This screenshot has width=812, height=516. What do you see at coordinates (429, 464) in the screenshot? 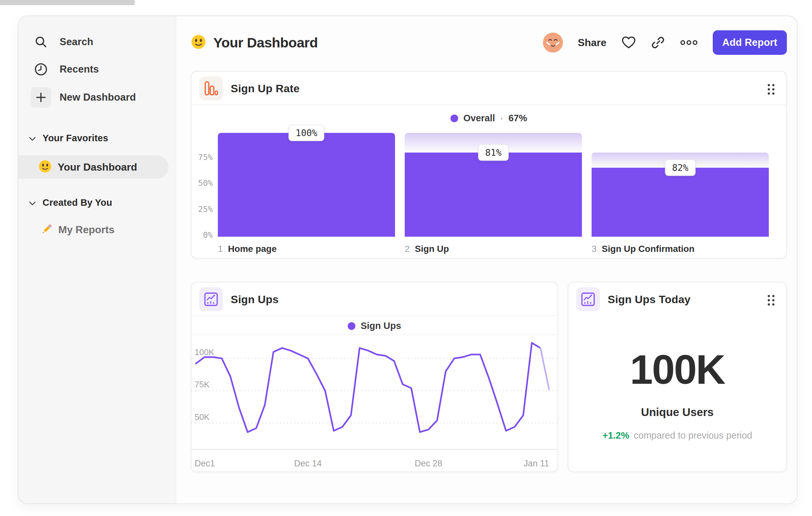
I see `line-x-tick: Dec 28` at bounding box center [429, 464].